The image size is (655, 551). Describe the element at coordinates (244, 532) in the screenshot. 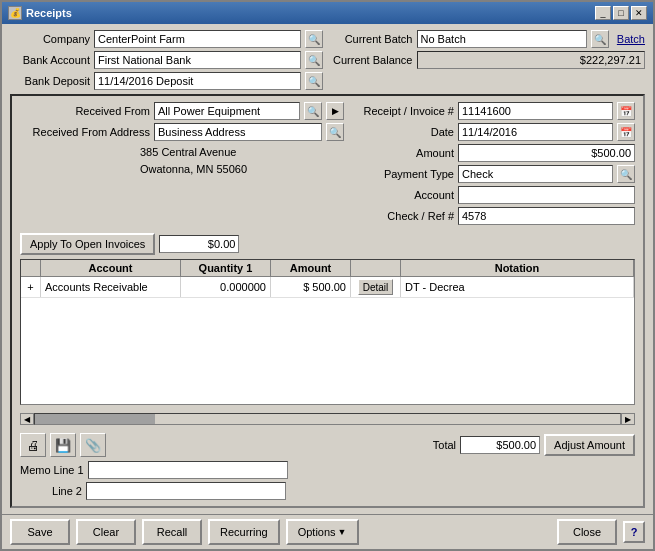

I see `recurring-button: Recurring` at that location.